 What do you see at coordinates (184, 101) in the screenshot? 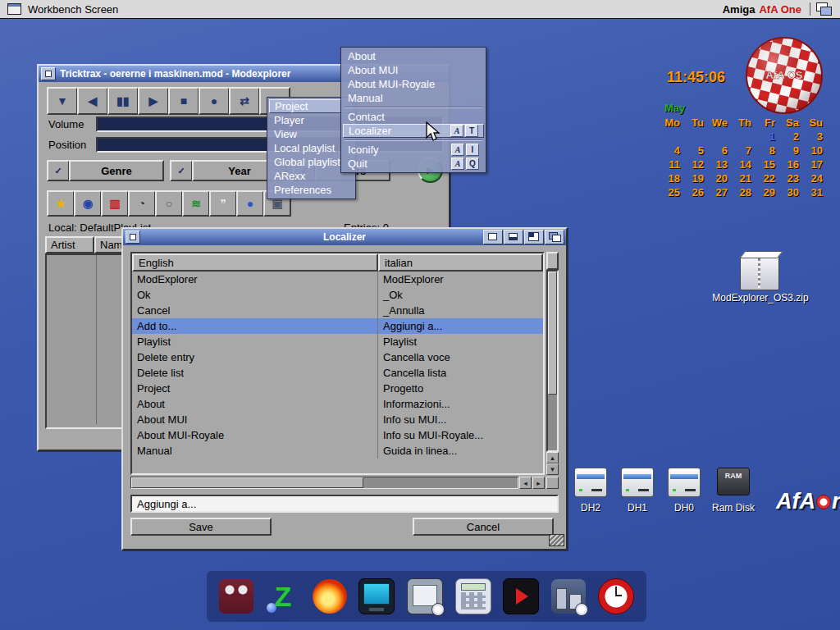
I see `stop-button: ■` at bounding box center [184, 101].